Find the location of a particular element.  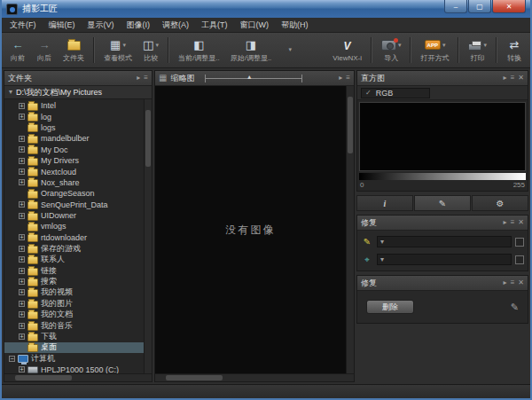

convert-button: ⇄ 转换 is located at coordinates (514, 50).